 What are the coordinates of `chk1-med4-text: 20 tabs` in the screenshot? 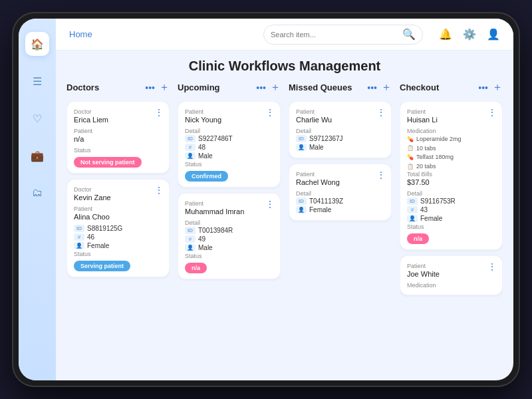 It's located at (426, 166).